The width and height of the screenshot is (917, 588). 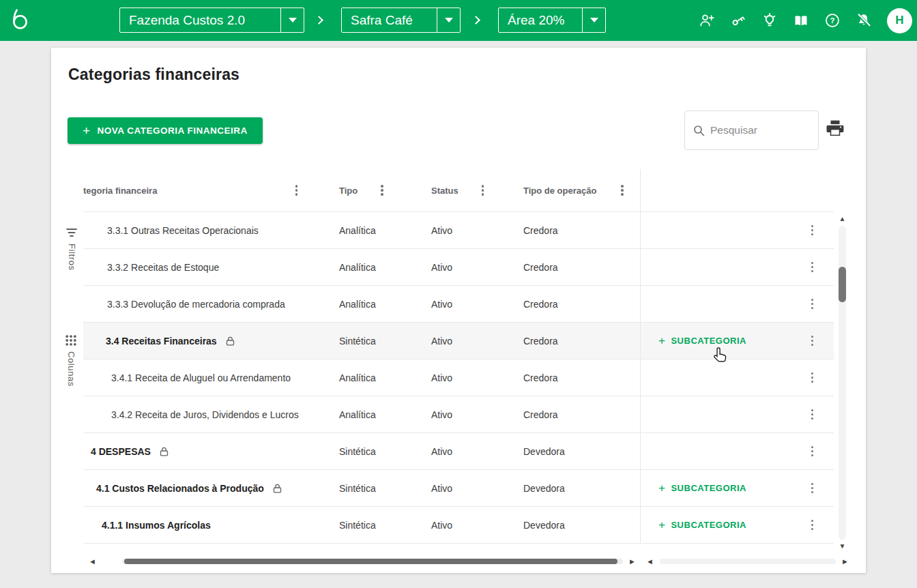 What do you see at coordinates (579, 452) in the screenshot?
I see `operation-type-cell: Devedora` at bounding box center [579, 452].